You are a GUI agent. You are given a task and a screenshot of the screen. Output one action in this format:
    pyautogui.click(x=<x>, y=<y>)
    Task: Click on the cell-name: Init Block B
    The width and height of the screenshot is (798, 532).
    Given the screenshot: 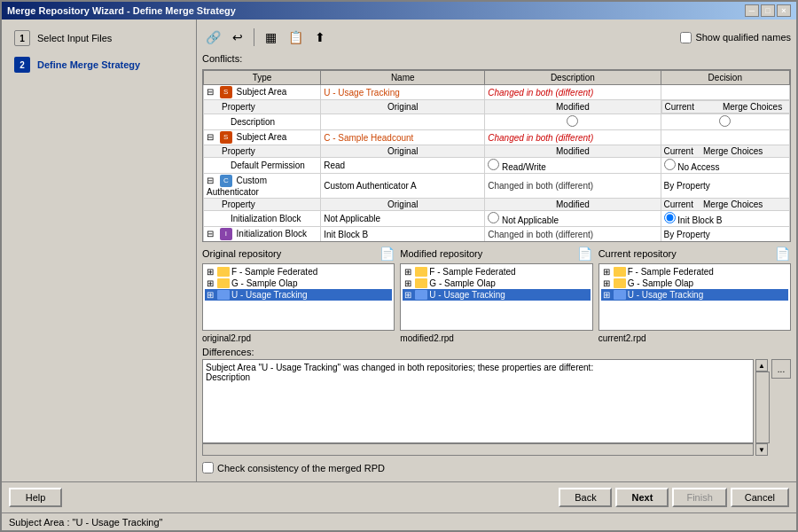 What is the action you would take?
    pyautogui.click(x=403, y=234)
    